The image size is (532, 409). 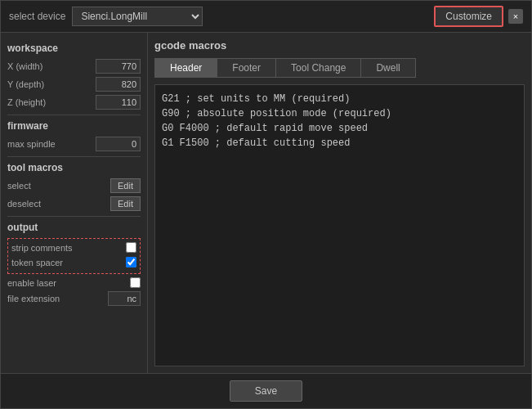 I want to click on close-button: ×, so click(x=516, y=16).